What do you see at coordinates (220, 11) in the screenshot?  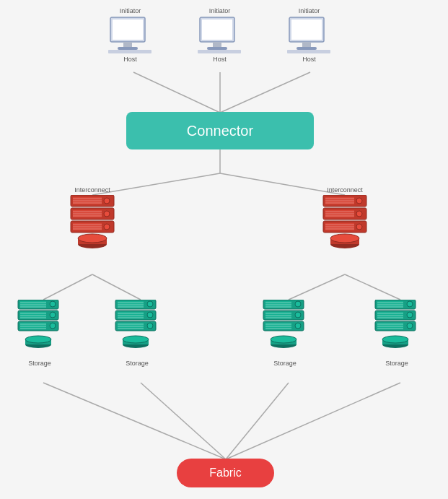 I see `computer-2-top-label: Initiator` at bounding box center [220, 11].